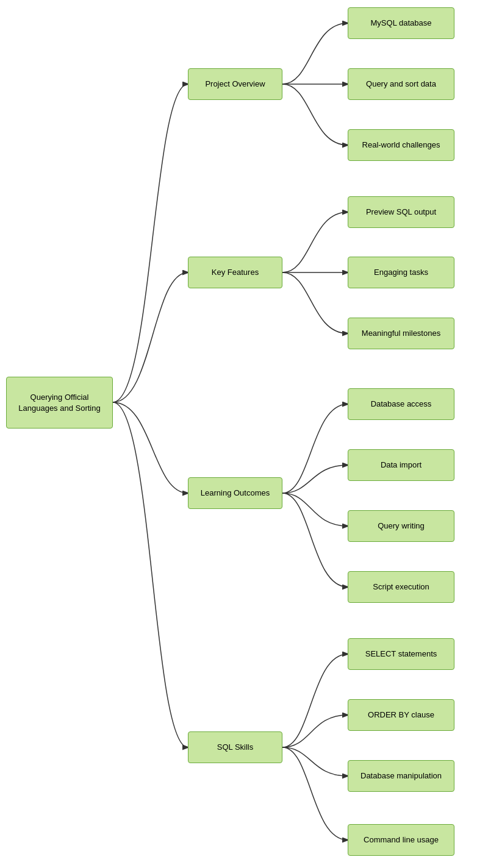  What do you see at coordinates (401, 84) in the screenshot?
I see `query-sort-node: Query and sort data` at bounding box center [401, 84].